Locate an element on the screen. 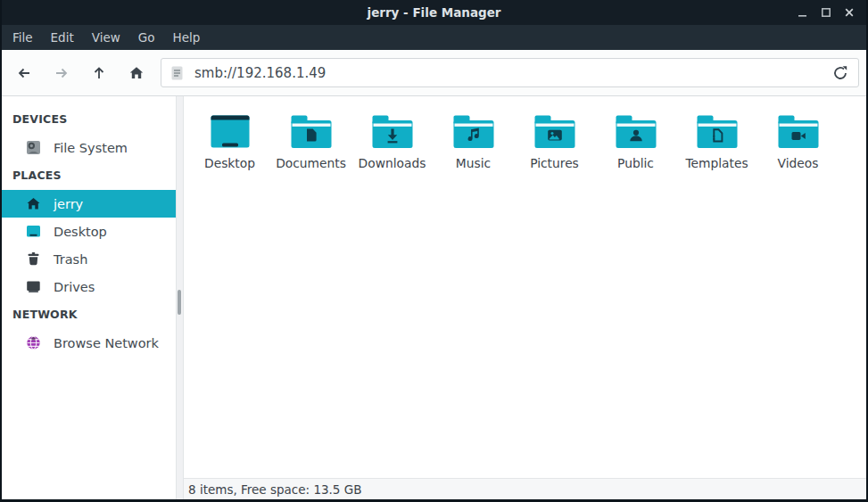  sidebar-scrollbar is located at coordinates (179, 302).